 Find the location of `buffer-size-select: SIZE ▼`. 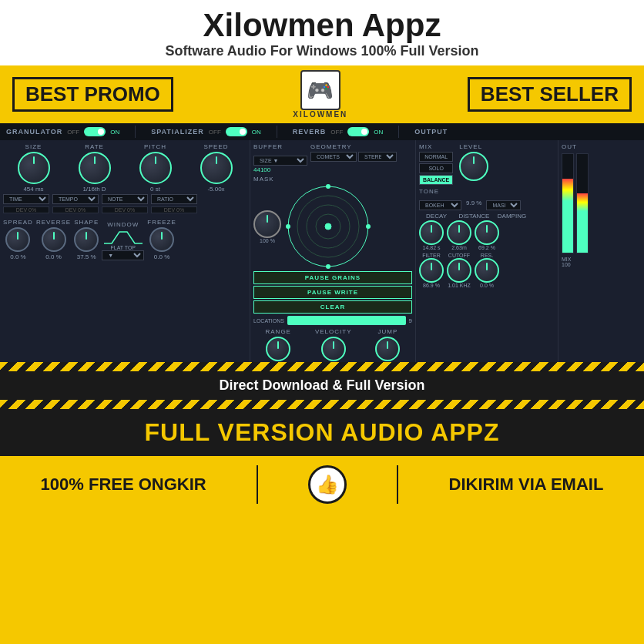

buffer-size-select: SIZE ▼ is located at coordinates (280, 160).